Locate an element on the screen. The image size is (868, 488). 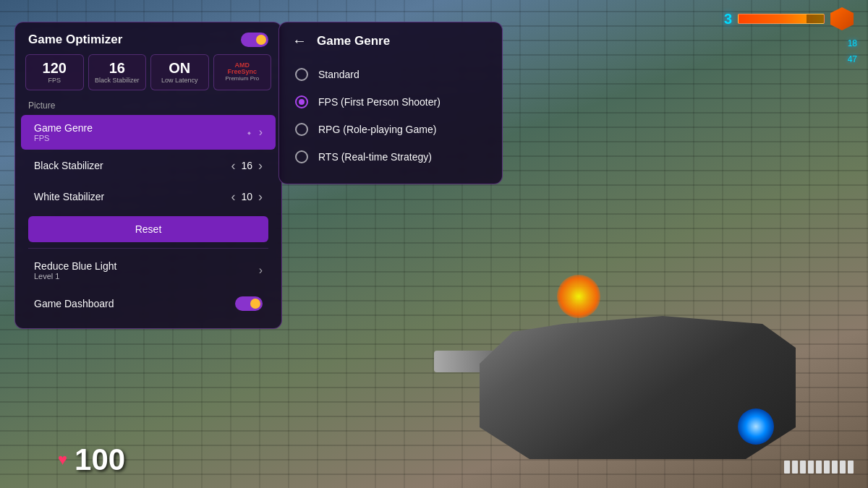
genre-label-rpg: RPG (Role-playing Game) is located at coordinates (378, 129).